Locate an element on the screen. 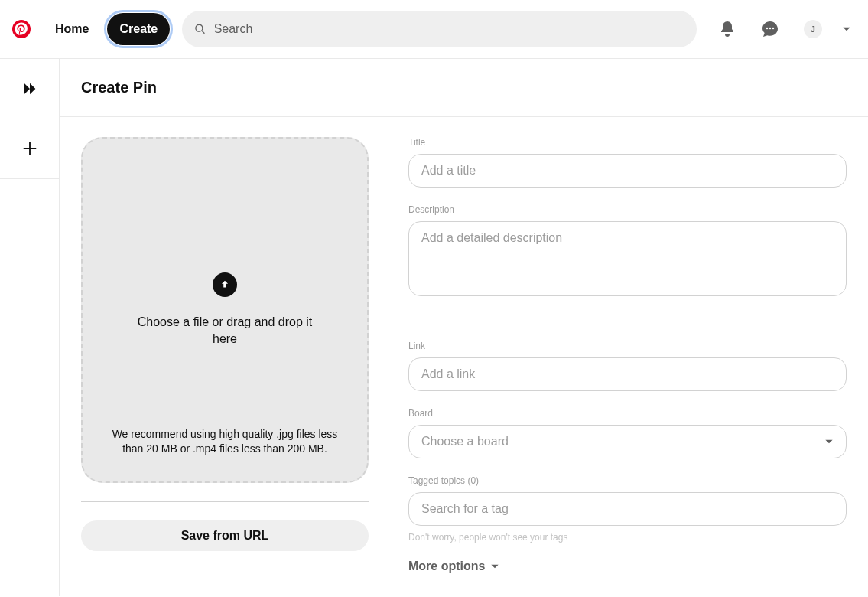 This screenshot has height=597, width=868. board-select: Choose a board is located at coordinates (627, 442).